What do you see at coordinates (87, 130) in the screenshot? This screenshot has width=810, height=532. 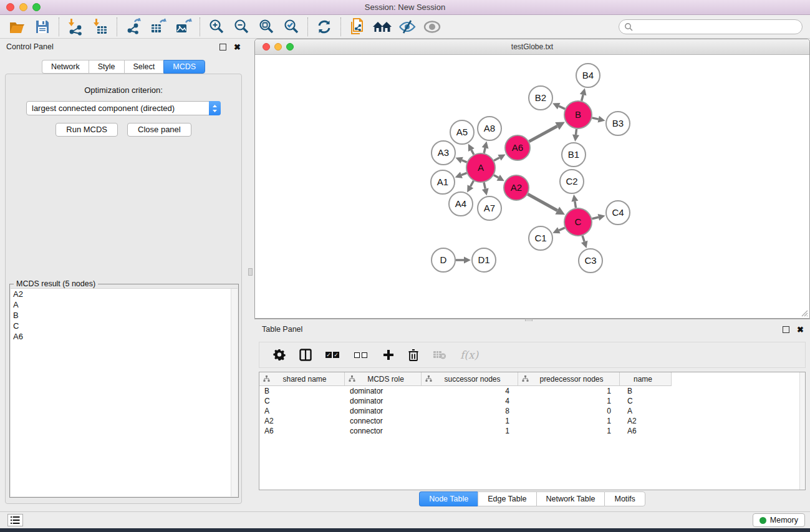 I see `run-mcds-button: Run MCDS` at bounding box center [87, 130].